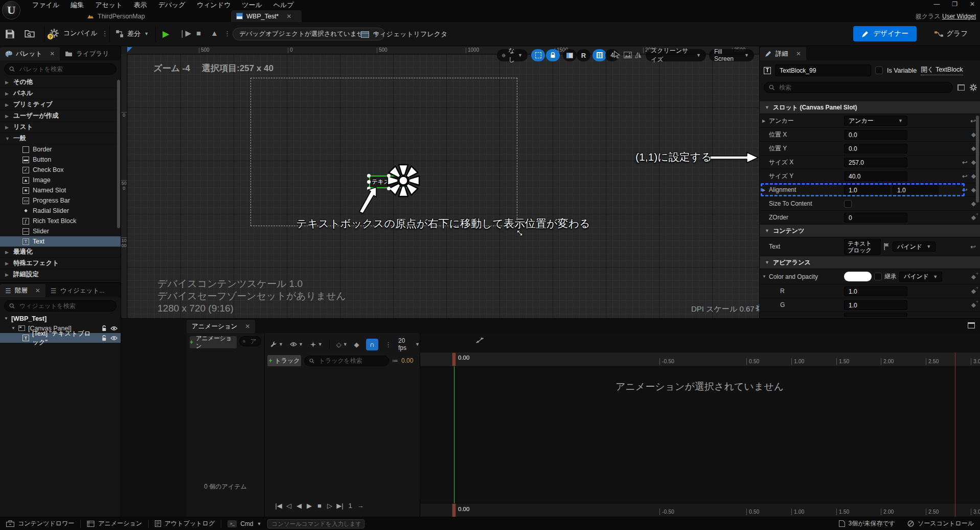  I want to click on stop-button: ■, so click(198, 33).